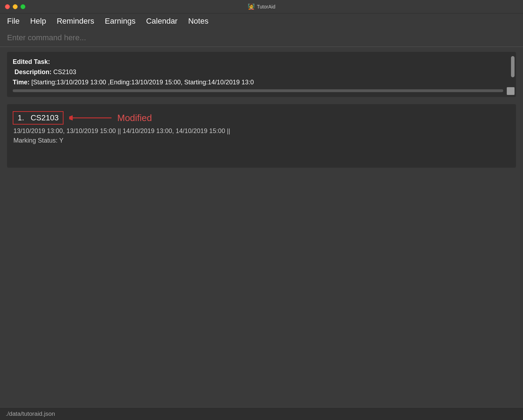 This screenshot has height=420, width=523. Describe the element at coordinates (134, 118) in the screenshot. I see `modified-label: Modified` at that location.